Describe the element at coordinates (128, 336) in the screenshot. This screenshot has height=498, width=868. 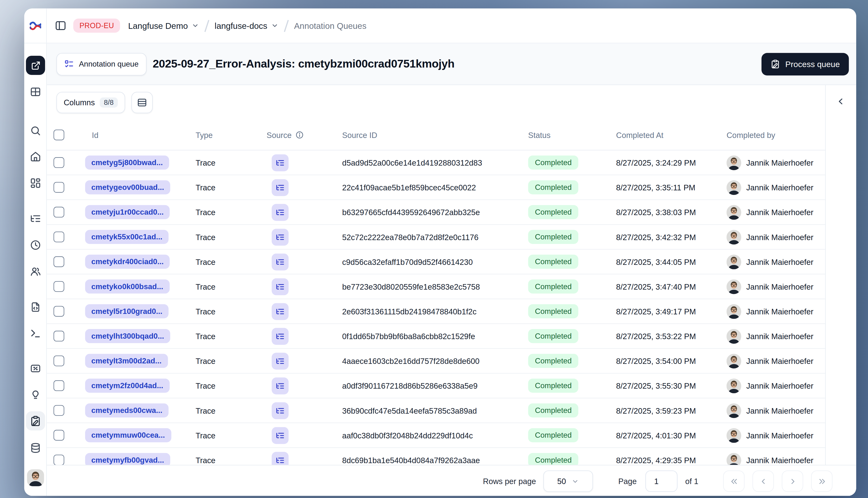
I see `item-id-pill: cmetylht300bqad0...` at that location.